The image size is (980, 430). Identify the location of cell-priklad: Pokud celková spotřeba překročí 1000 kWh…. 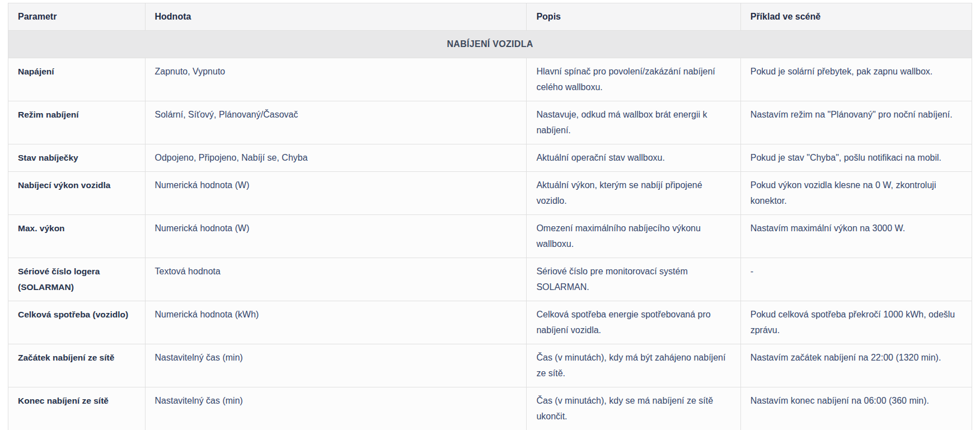
(856, 322).